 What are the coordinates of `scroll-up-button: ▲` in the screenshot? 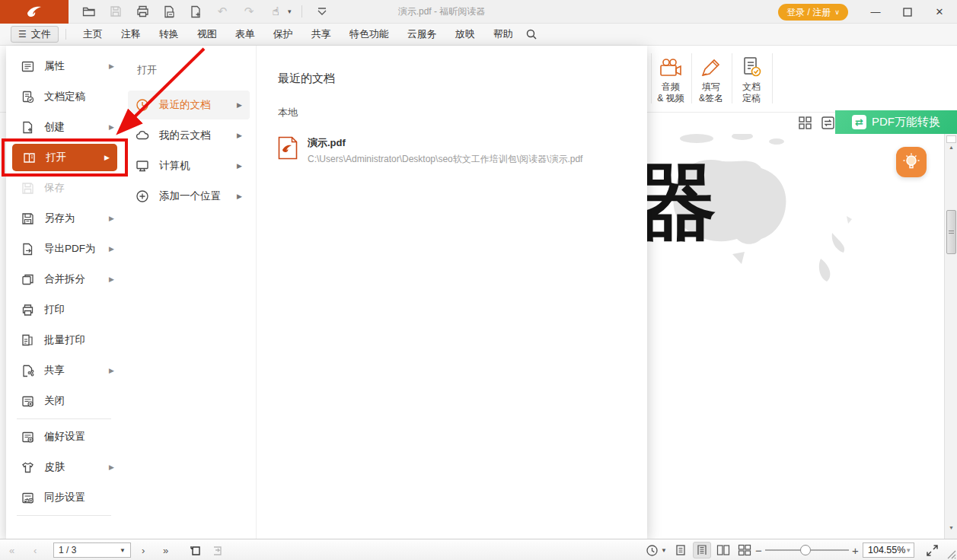 It's located at (951, 148).